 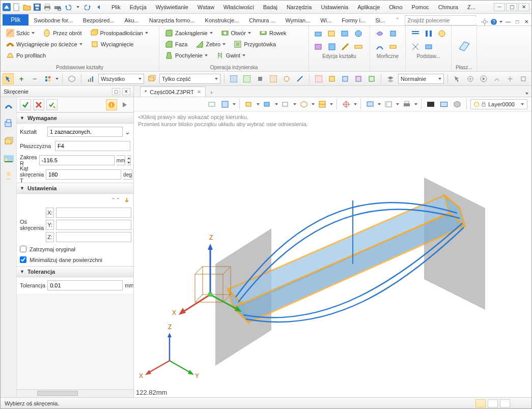 What do you see at coordinates (440, 20) in the screenshot?
I see `command-search` at bounding box center [440, 20].